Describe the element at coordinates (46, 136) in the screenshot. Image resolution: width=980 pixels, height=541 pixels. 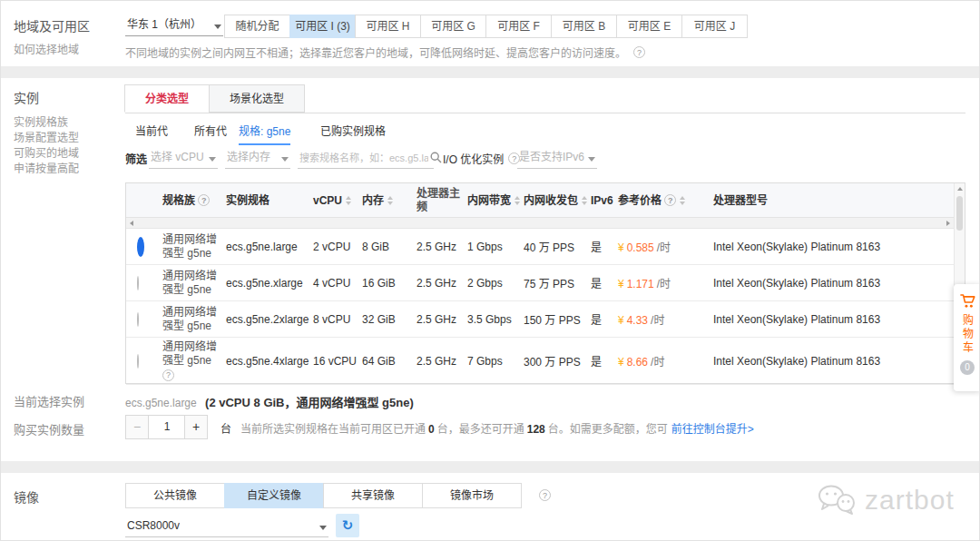
I see `sidebar-link-scene-config: 场景配置选型` at that location.